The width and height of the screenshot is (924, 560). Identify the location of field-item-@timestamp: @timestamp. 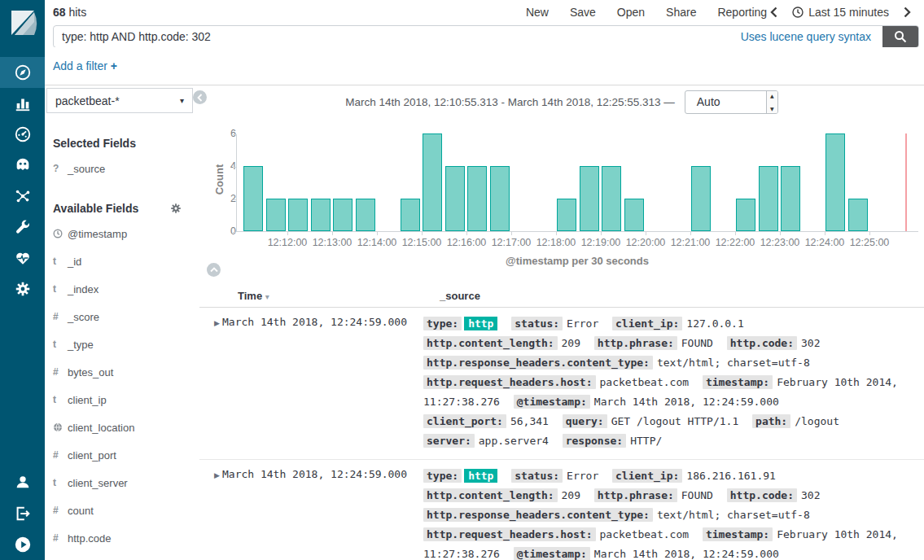
(122, 234).